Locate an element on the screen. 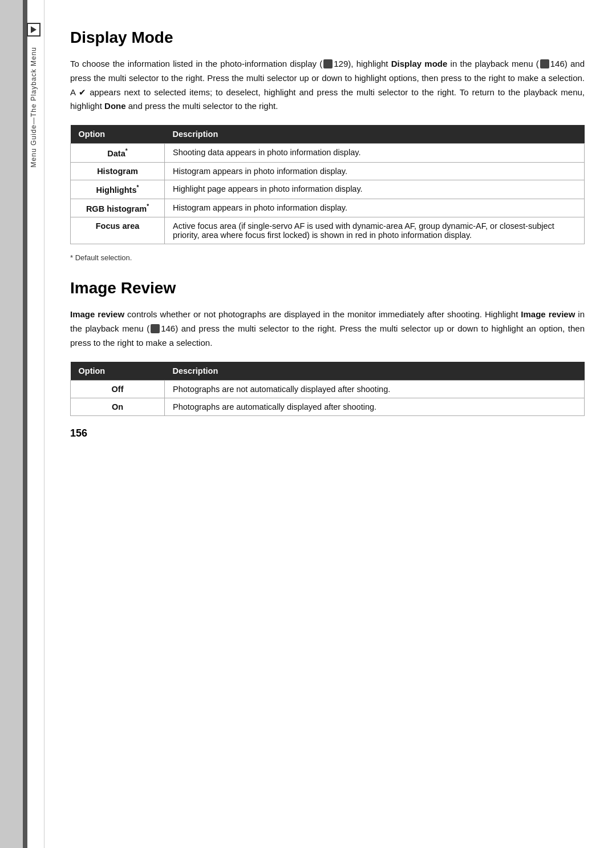  desc-data: Shooting data appears in photo informati… is located at coordinates (375, 153).